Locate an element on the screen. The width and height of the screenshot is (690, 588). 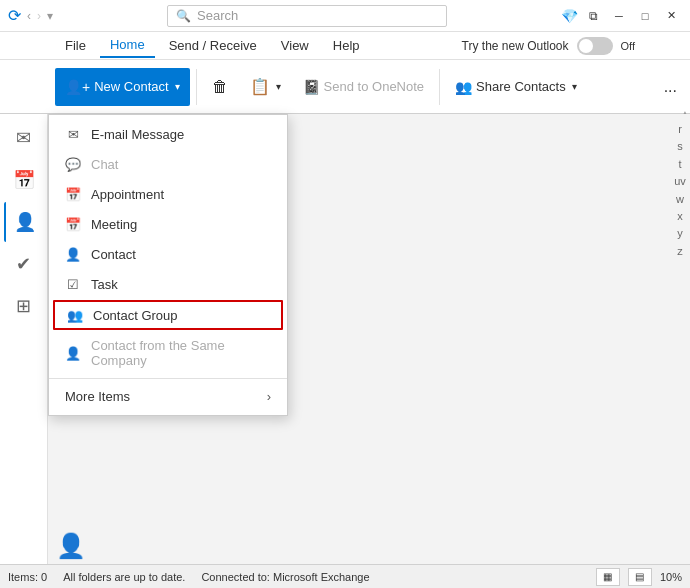
items-count: Items: 0 is located at coordinates (28, 577).